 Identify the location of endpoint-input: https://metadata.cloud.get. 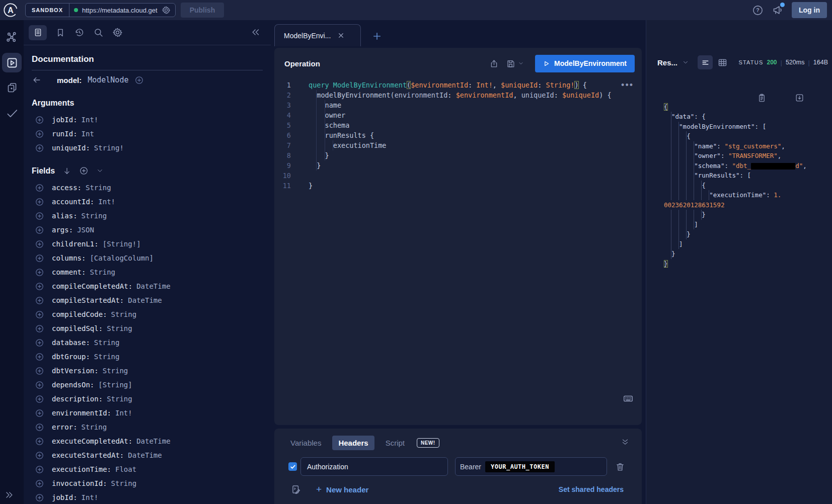
(122, 10).